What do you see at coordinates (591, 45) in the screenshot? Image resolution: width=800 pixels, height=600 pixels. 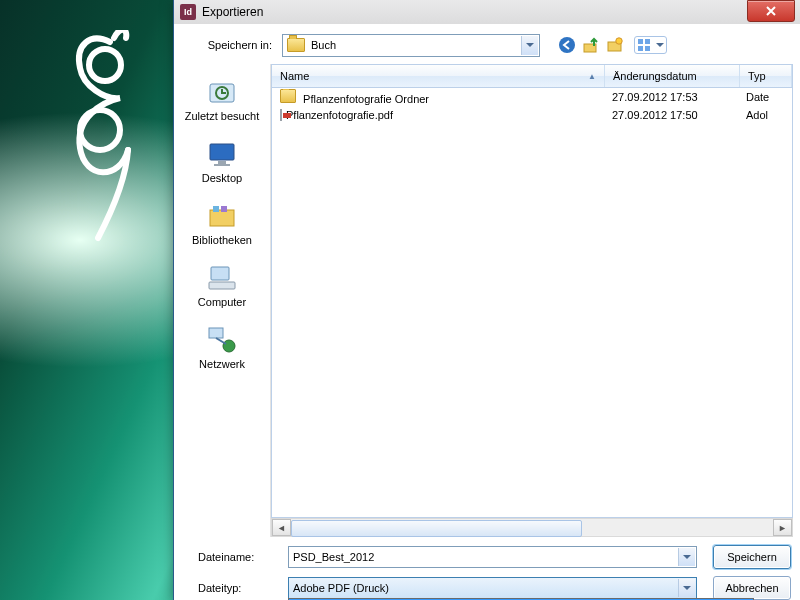 I see `up-one-level-icon` at bounding box center [591, 45].